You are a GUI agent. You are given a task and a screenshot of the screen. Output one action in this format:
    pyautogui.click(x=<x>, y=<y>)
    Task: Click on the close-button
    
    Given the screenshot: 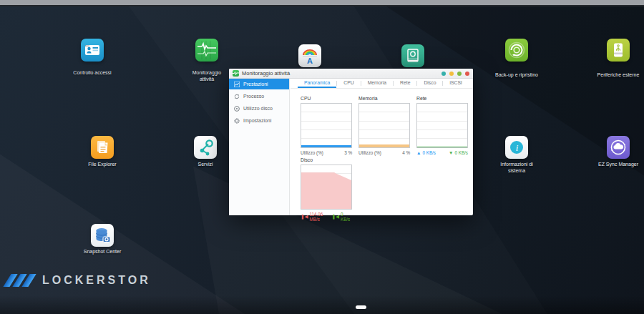 What is the action you would take?
    pyautogui.click(x=467, y=74)
    